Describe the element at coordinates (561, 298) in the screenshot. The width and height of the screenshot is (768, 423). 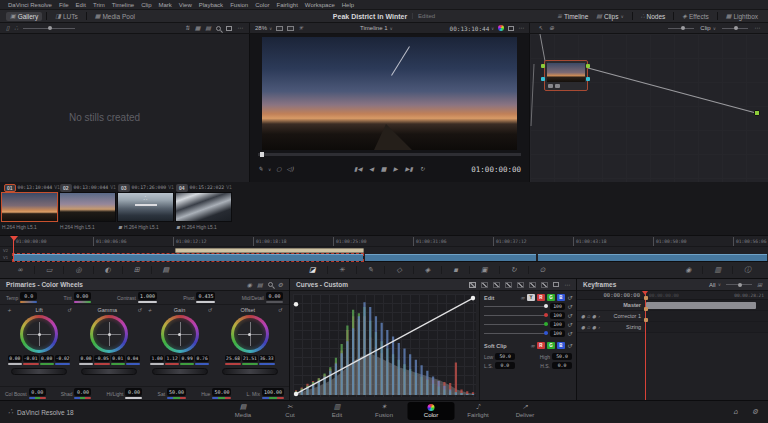
I see `channel-b-button: B` at that location.